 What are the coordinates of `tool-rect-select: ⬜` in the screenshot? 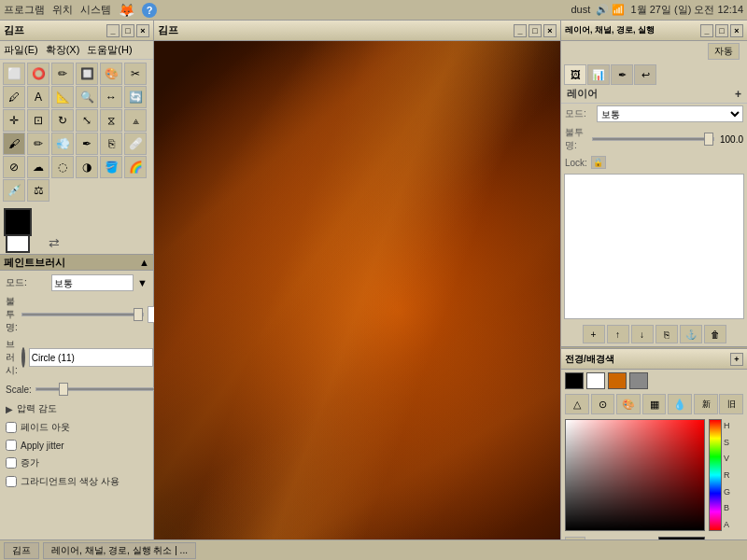 It's located at (14, 74).